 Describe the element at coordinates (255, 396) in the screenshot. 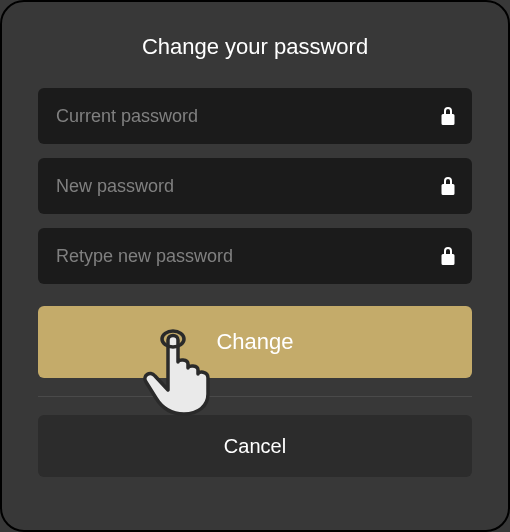

I see `divider` at that location.